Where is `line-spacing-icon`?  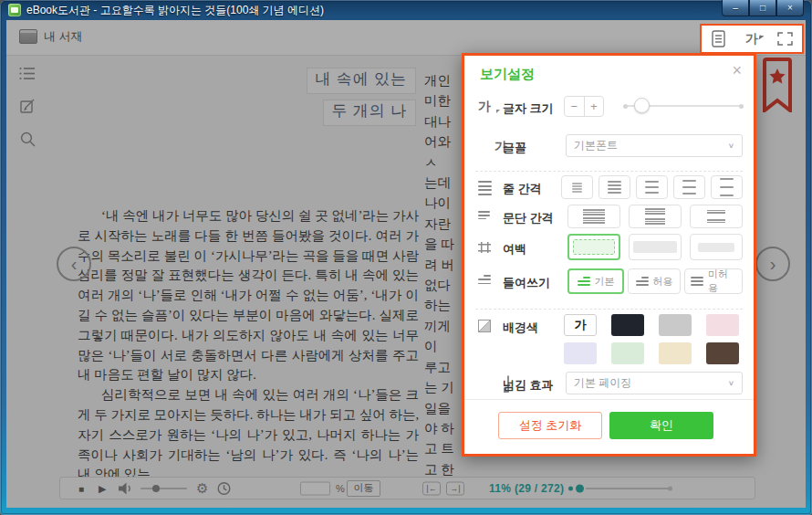
line-spacing-icon is located at coordinates (485, 188).